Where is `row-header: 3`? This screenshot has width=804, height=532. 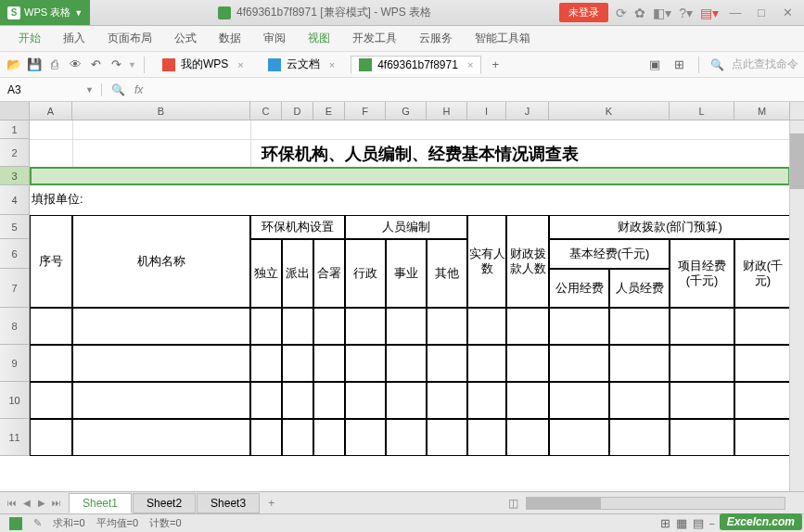
row-header: 3 is located at coordinates (15, 176).